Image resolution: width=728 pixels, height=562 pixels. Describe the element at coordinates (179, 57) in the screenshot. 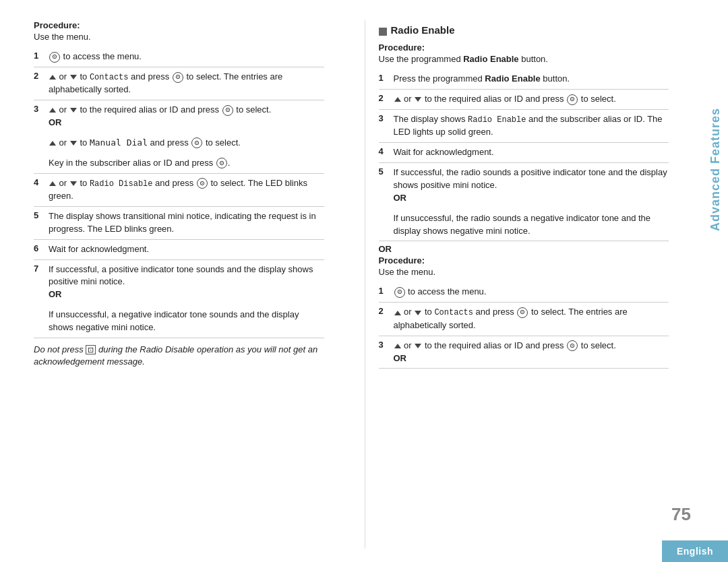

I see `left-step-1: 1 ⊙ to access the menu.` at that location.